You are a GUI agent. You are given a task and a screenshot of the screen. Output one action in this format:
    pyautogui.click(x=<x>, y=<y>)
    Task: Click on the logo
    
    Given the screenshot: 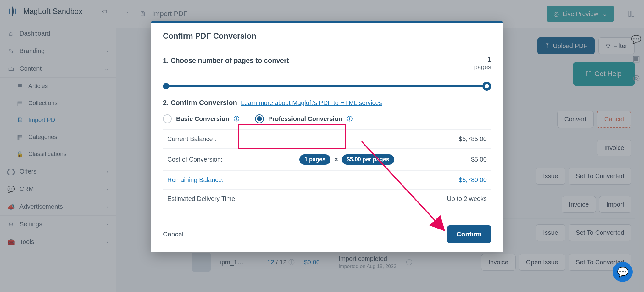 What is the action you would take?
    pyautogui.click(x=13, y=11)
    